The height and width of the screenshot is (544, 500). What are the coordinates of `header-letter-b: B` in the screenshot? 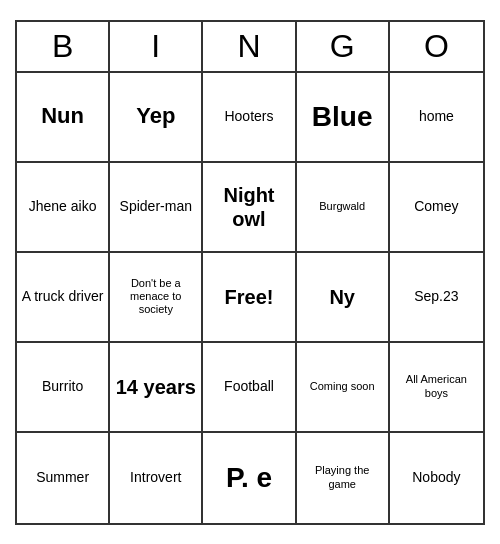 It's located at (64, 46).